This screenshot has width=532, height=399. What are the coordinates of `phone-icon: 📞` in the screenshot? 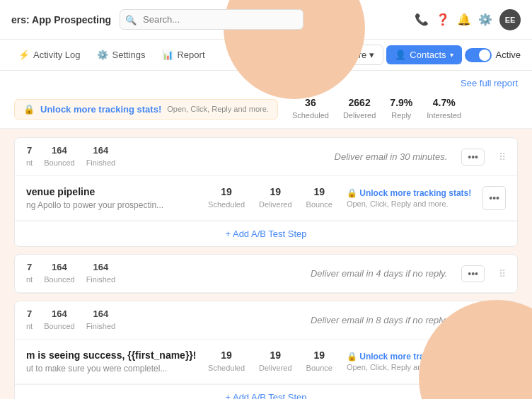 It's located at (422, 20).